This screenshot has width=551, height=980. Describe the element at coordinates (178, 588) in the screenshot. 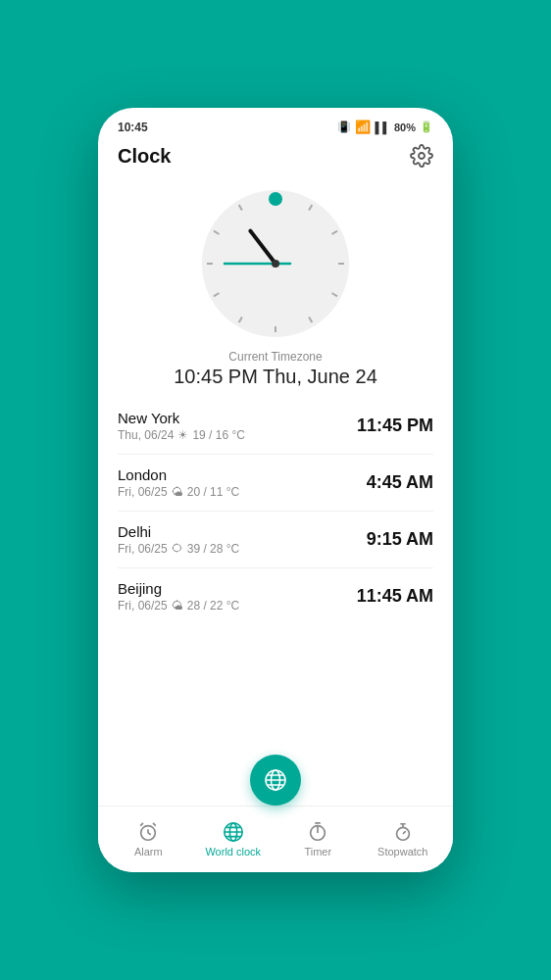

I see `city-name: Beijing` at that location.